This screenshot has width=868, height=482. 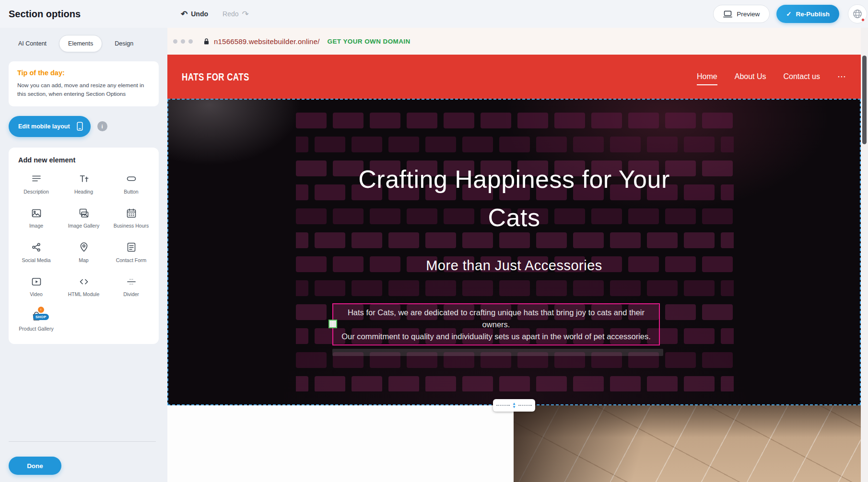 I want to click on language-globe-button, so click(x=857, y=14).